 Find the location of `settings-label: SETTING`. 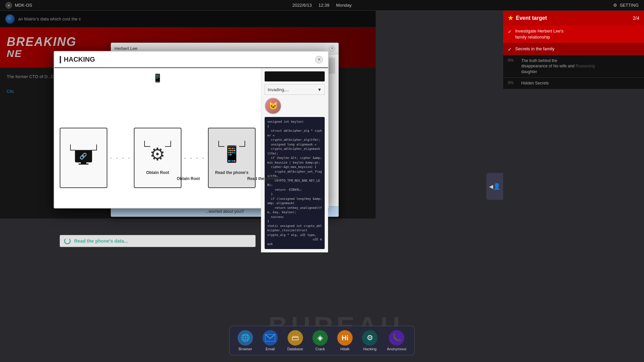

settings-label: SETTING is located at coordinates (629, 5).